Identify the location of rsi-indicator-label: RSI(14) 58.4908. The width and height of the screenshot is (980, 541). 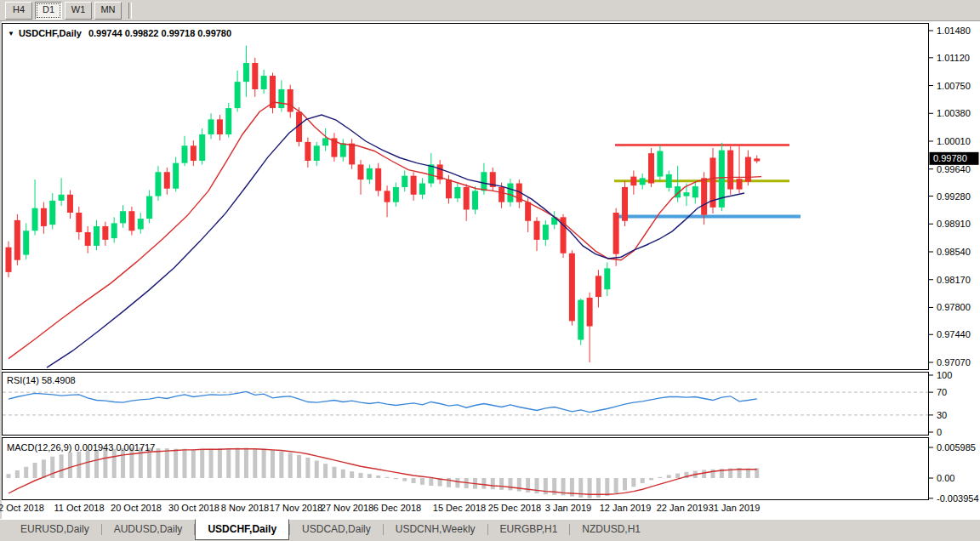
(41, 380).